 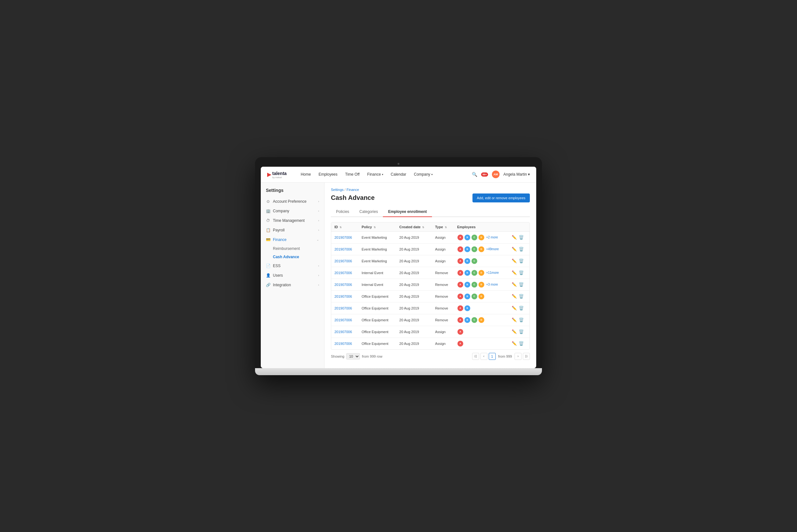 What do you see at coordinates (481, 320) in the screenshot?
I see `avatars: ABCD` at bounding box center [481, 320].